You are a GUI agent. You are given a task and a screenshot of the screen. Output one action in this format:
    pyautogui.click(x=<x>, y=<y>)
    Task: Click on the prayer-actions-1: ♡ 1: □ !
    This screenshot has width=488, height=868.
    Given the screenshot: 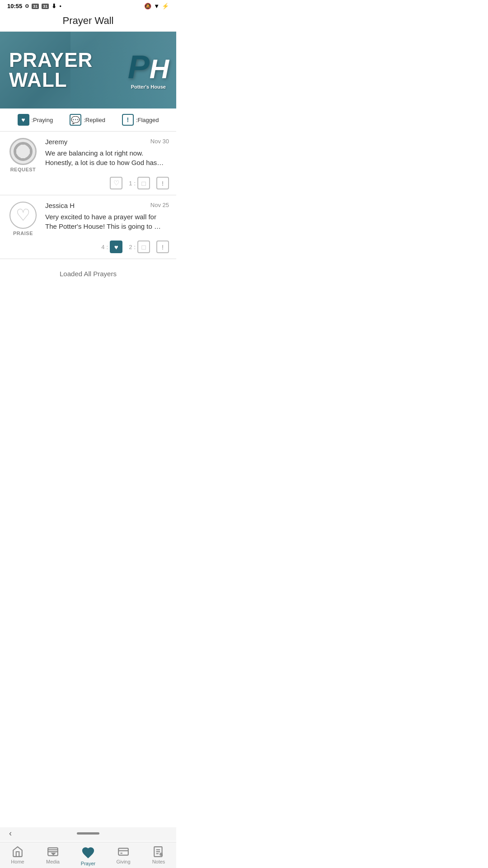 What is the action you would take?
    pyautogui.click(x=88, y=183)
    